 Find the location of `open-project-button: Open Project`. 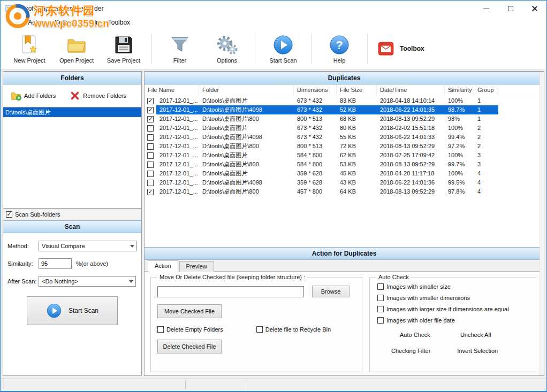

open-project-button: Open Project is located at coordinates (77, 49).